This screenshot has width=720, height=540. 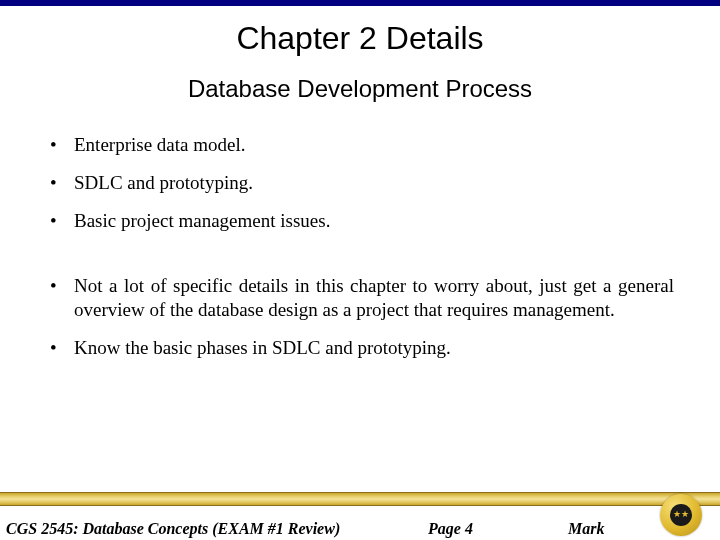 What do you see at coordinates (360, 3) in the screenshot?
I see `top-accent-bar` at bounding box center [360, 3].